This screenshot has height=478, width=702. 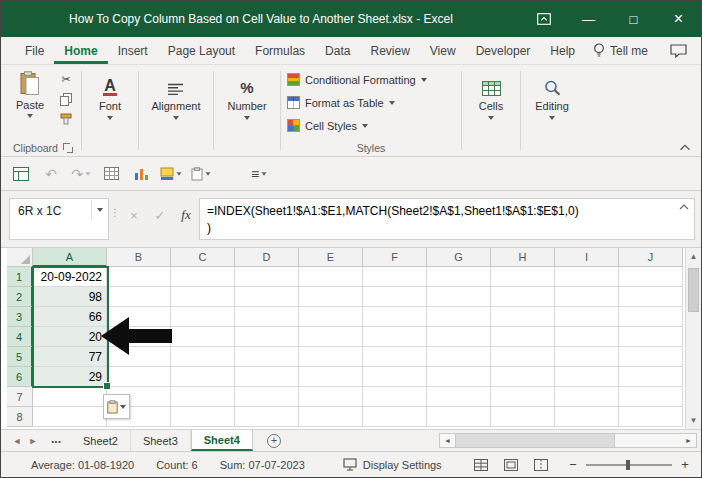 What do you see at coordinates (588, 19) in the screenshot?
I see `minimize-button: —` at bounding box center [588, 19].